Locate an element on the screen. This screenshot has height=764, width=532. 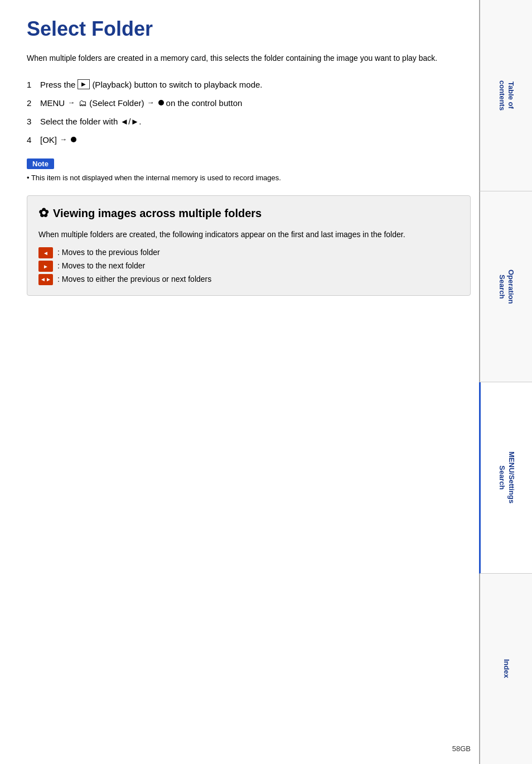
tip-title: ✿ Viewing images across multiple folders is located at coordinates (249, 213).